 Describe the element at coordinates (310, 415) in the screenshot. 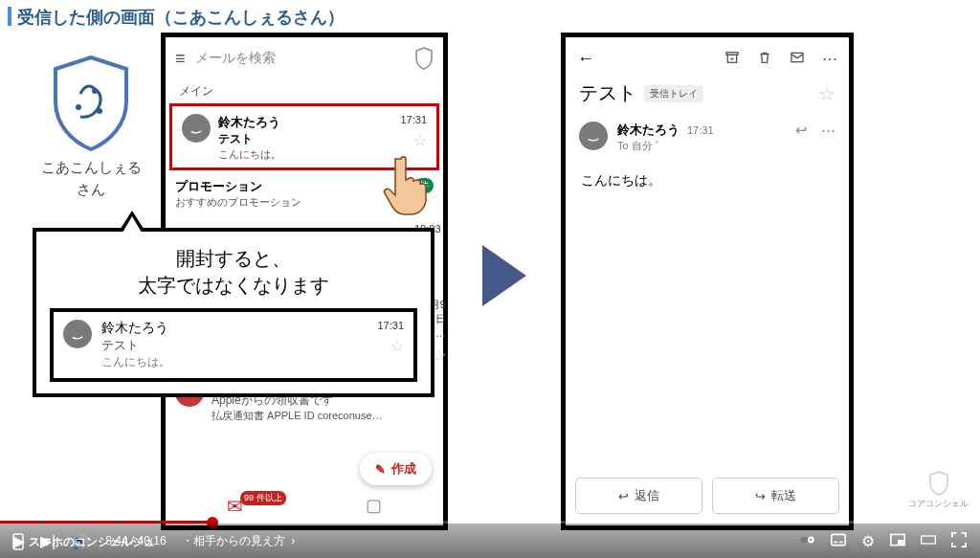

I see `mail-snippet: 払戻通知書 APPLE ID coreconuse…` at that location.